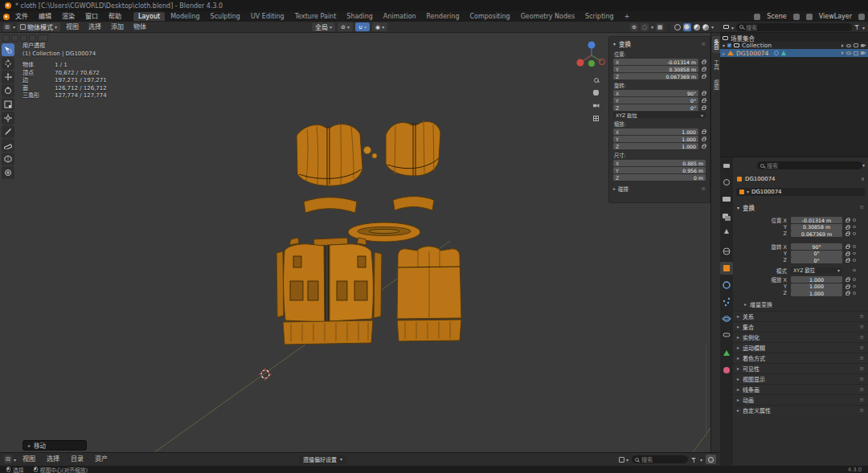 This screenshot has height=473, width=868. Describe the element at coordinates (856, 53) in the screenshot. I see `viewport-disable-icon` at that location.